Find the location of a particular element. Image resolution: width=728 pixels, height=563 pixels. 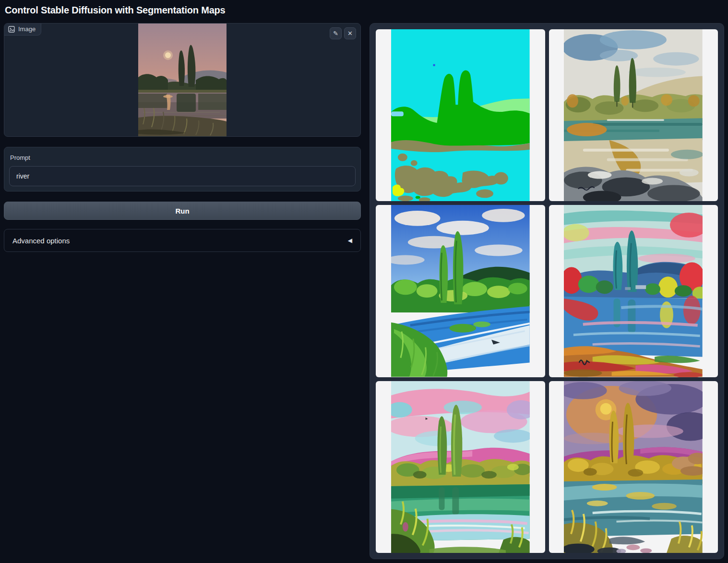

prompt-label: Prompt is located at coordinates (182, 157).